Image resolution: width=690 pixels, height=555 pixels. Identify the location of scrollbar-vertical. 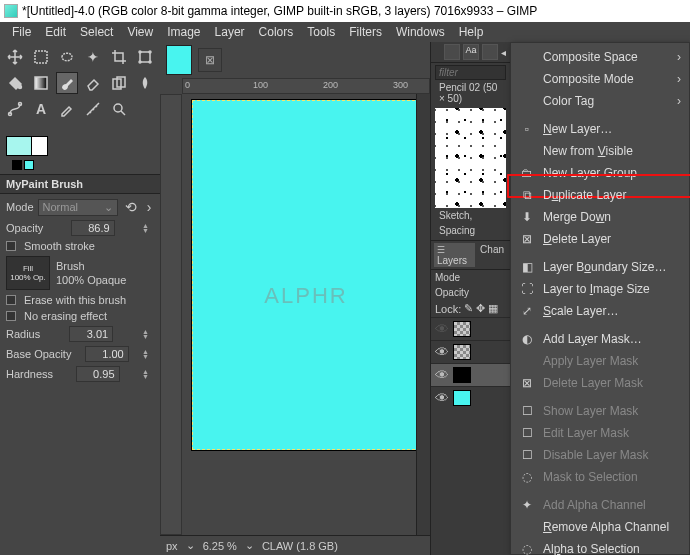
(423, 314).